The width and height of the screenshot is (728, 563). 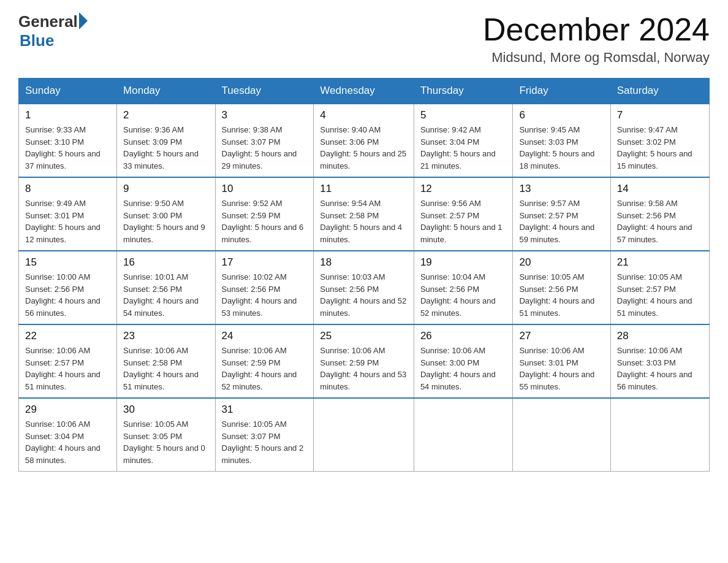 I want to click on day-info: Sunrise: 10:06 AMSunset: 3:00 PMDaylight…, so click(x=463, y=369).